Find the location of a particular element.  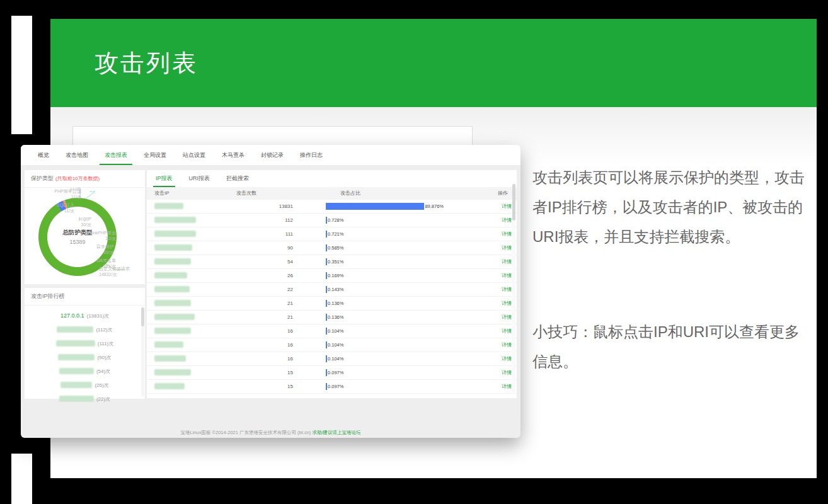

nav-tab-5: 站点设置 is located at coordinates (194, 155).